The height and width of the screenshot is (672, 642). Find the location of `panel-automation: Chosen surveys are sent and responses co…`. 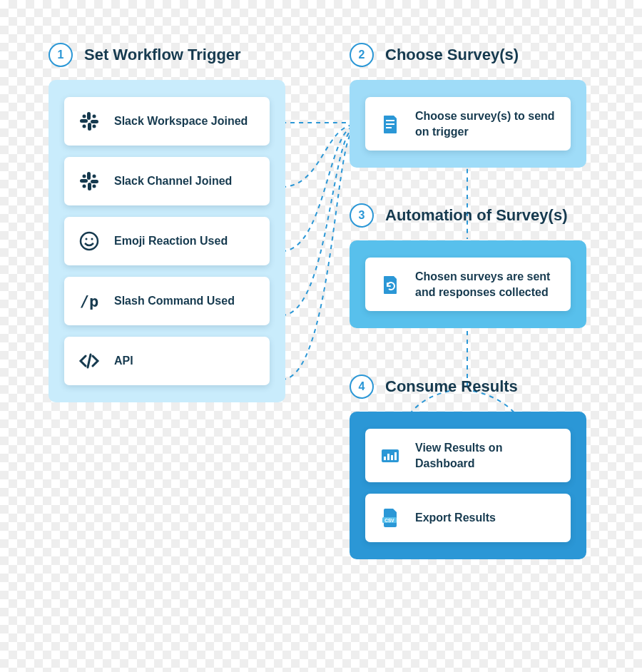

panel-automation: Chosen surveys are sent and responses co… is located at coordinates (468, 284).